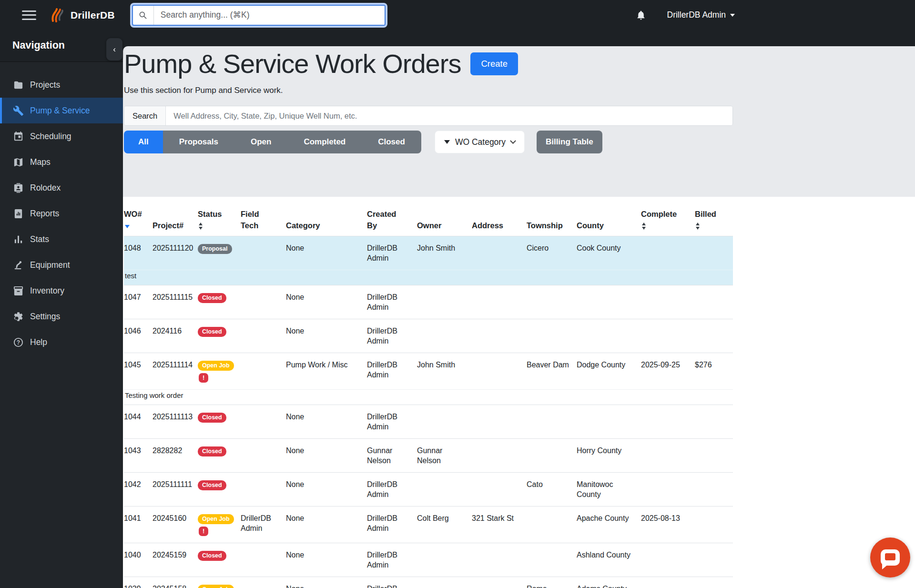 This screenshot has height=588, width=915. Describe the element at coordinates (61, 46) in the screenshot. I see `sidebar-title: Navigation` at that location.